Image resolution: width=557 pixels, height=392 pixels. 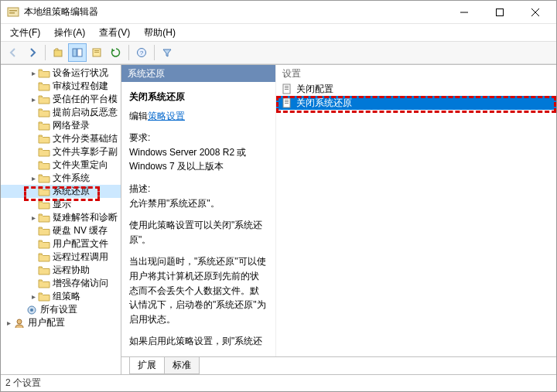 I want to click on edit-policy-link: 策略设置, so click(x=166, y=116).